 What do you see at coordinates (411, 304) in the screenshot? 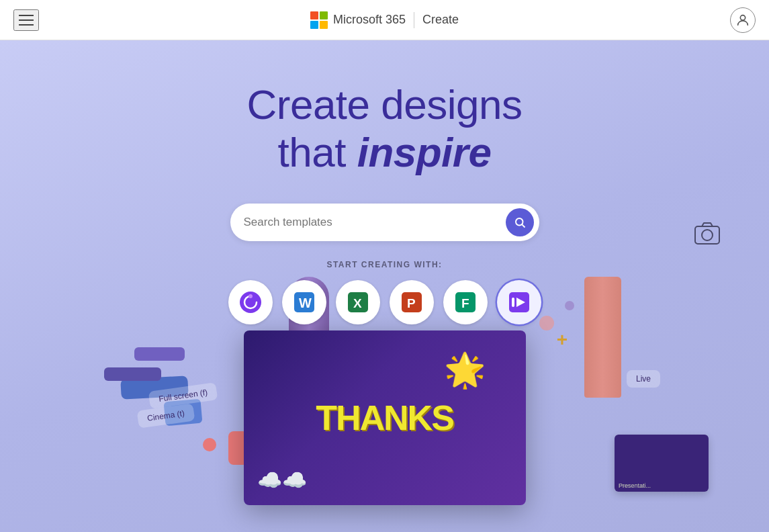
I see `svg-text: P` at bounding box center [411, 304].